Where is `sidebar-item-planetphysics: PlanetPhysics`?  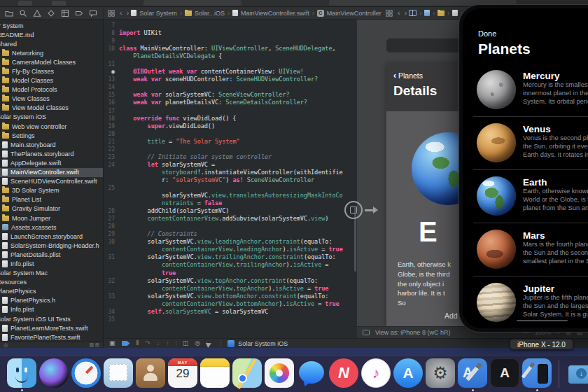
sidebar-item-planetphysics: PlanetPhysics is located at coordinates (52, 291).